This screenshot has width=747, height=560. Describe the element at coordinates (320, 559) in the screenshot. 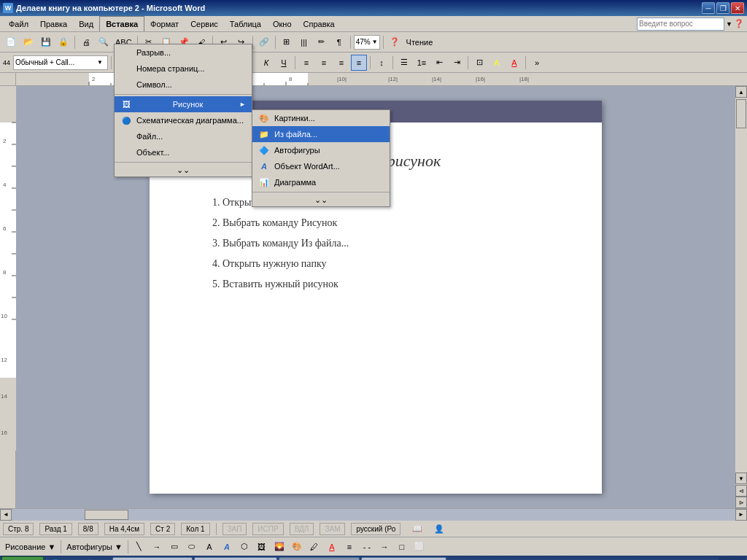

I see `taskbar-word: Делаем книгу на ко...` at that location.